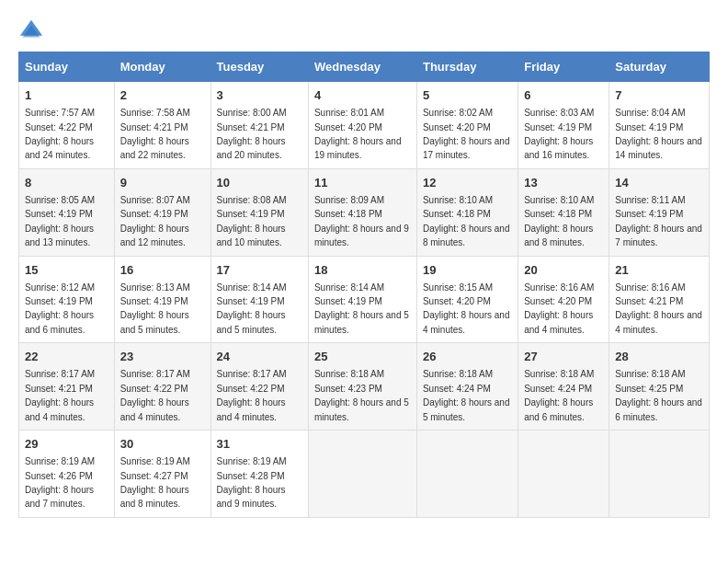 Image resolution: width=728 pixels, height=563 pixels. I want to click on day-number: 6, so click(563, 96).